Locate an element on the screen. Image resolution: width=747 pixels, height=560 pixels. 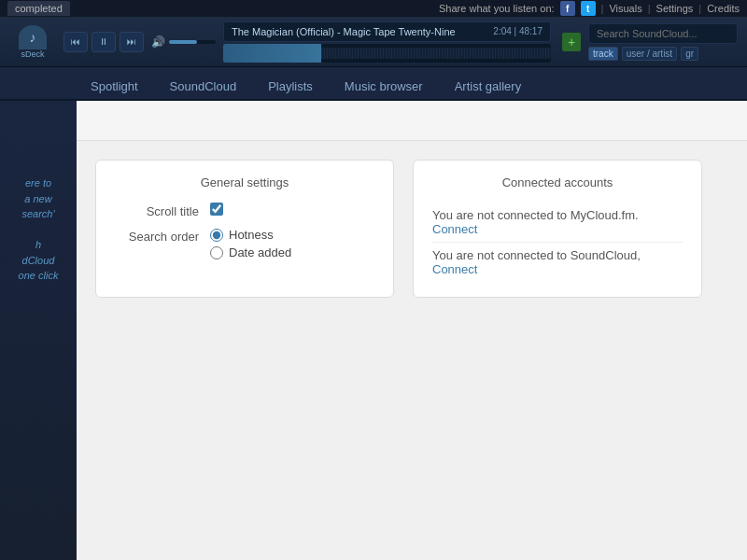
search-input is located at coordinates (663, 34).